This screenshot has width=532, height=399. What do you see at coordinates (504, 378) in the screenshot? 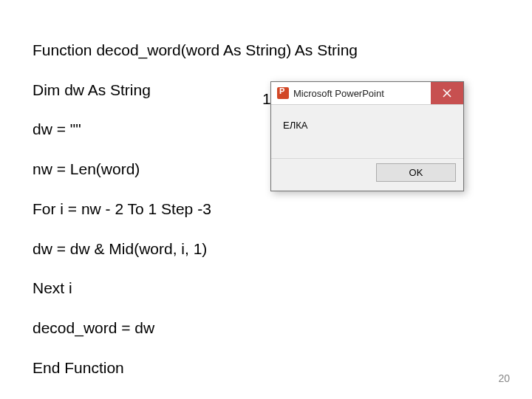
I see `page-number: 20` at bounding box center [504, 378].